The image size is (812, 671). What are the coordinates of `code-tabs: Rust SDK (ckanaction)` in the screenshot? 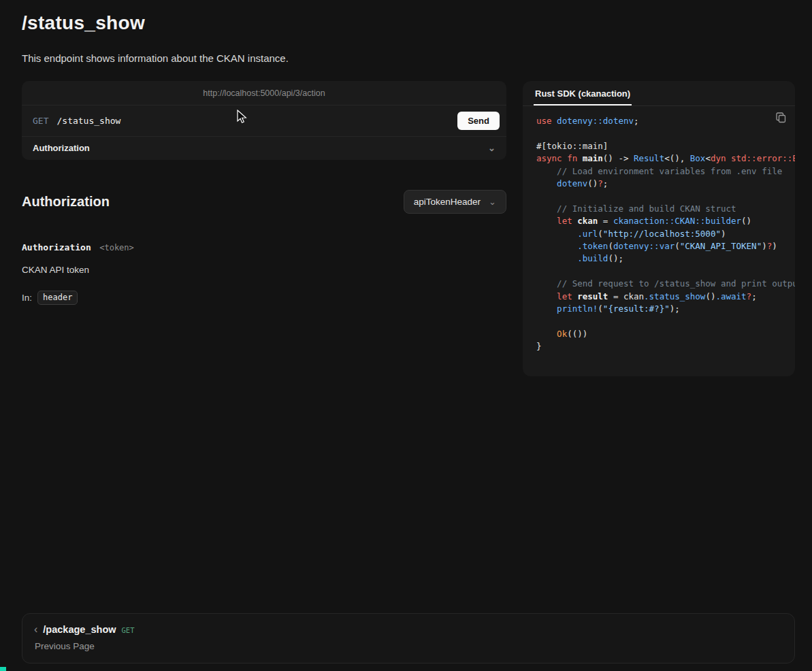 It's located at (659, 94).